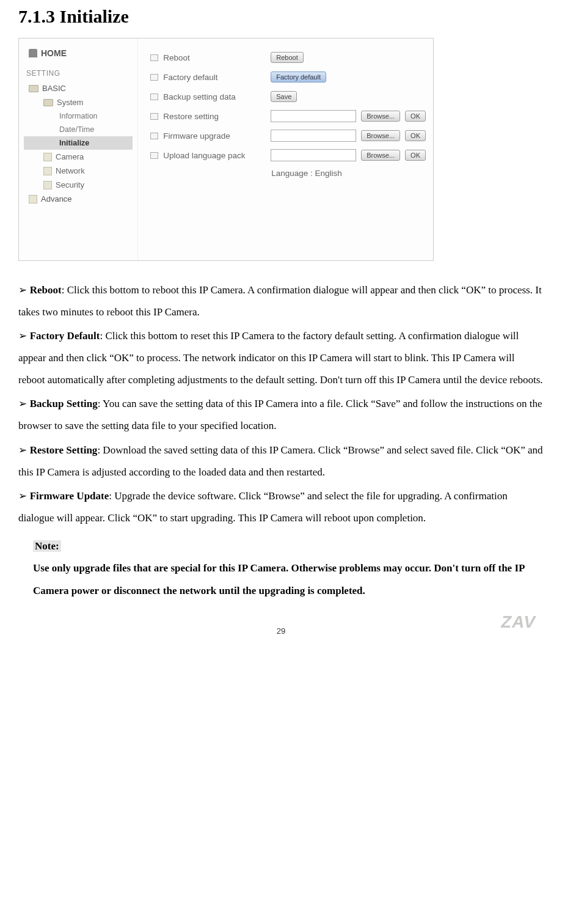  What do you see at coordinates (214, 155) in the screenshot?
I see `language-label: Upload language pack` at bounding box center [214, 155].